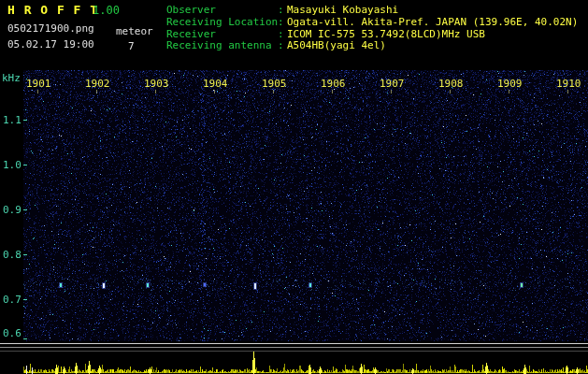 The height and width of the screenshot is (374, 588). Describe the element at coordinates (157, 84) in the screenshot. I see `x-tick-label: 1903` at that location.